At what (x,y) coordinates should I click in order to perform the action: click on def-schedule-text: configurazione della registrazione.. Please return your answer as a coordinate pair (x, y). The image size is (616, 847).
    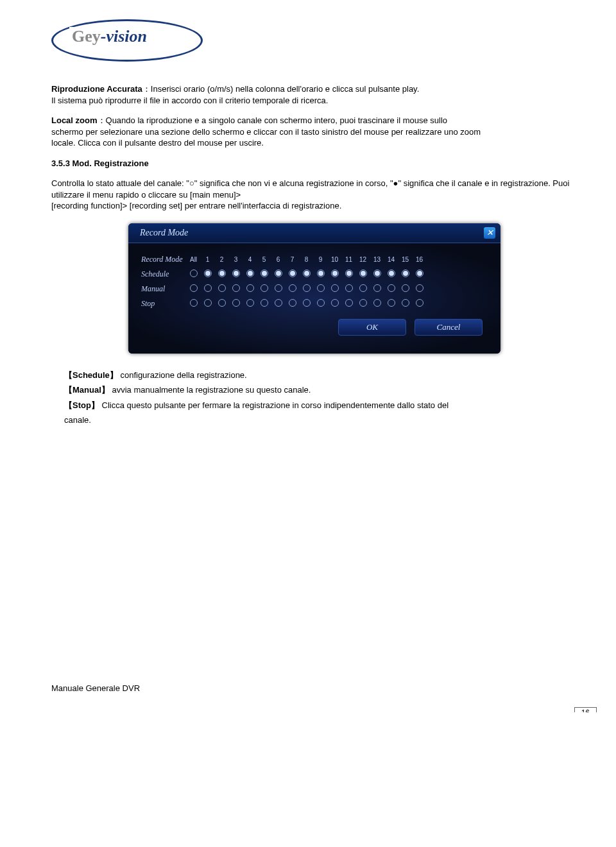
    Looking at the image, I should click on (184, 375).